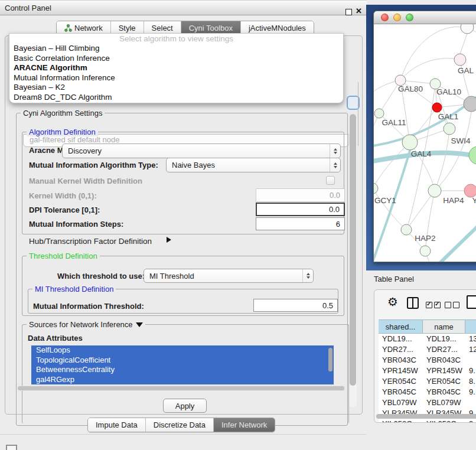 The height and width of the screenshot is (450, 476). I want to click on checked-checkboxes-icon, so click(434, 305).